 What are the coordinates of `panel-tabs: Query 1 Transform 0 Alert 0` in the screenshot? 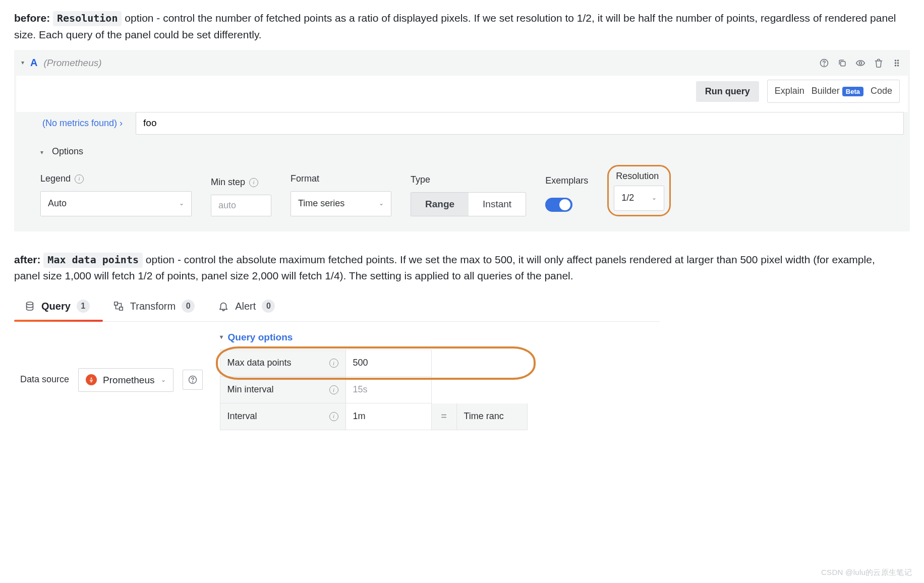 It's located at (337, 307).